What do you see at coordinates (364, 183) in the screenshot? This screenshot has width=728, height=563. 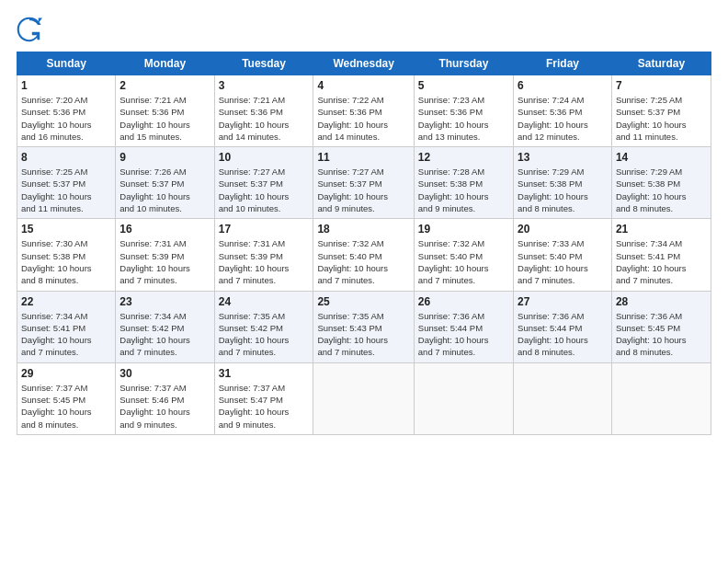 I see `calendar-week-row: 8Sunrise: 7:25 AM Sunset: 5:37 PM Daylig…` at bounding box center [364, 183].